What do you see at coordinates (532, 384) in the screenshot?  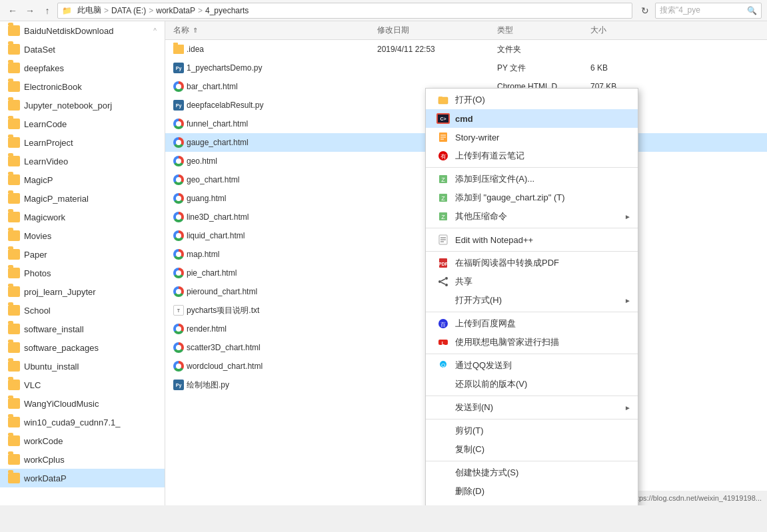 I see `ctx-restore-version: 还原以前的版本(V)` at bounding box center [532, 384].